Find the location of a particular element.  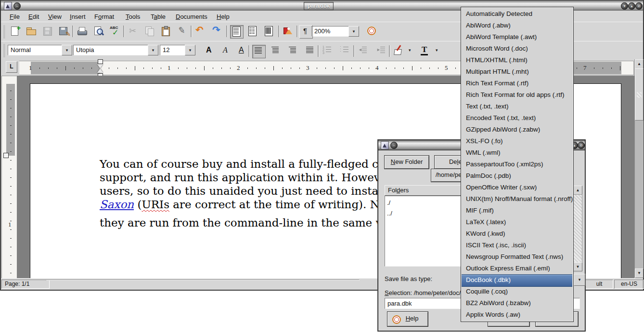

font-combo: Utopia is located at coordinates (113, 50).